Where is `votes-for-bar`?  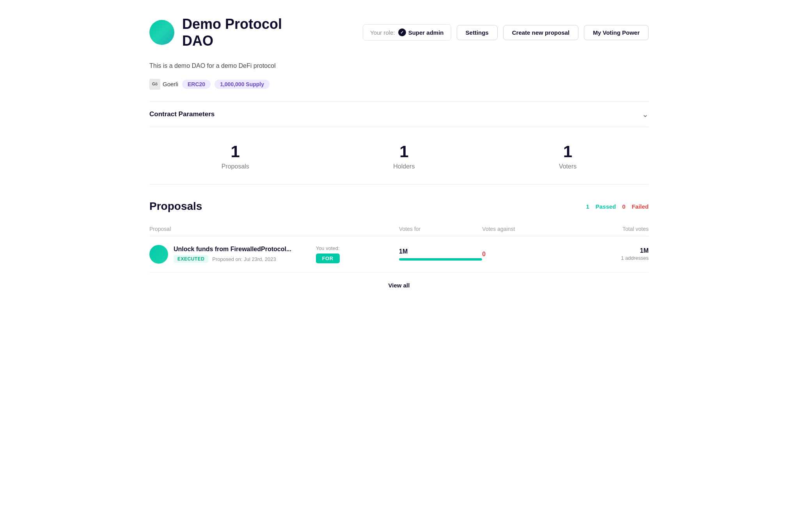
votes-for-bar is located at coordinates (441, 259).